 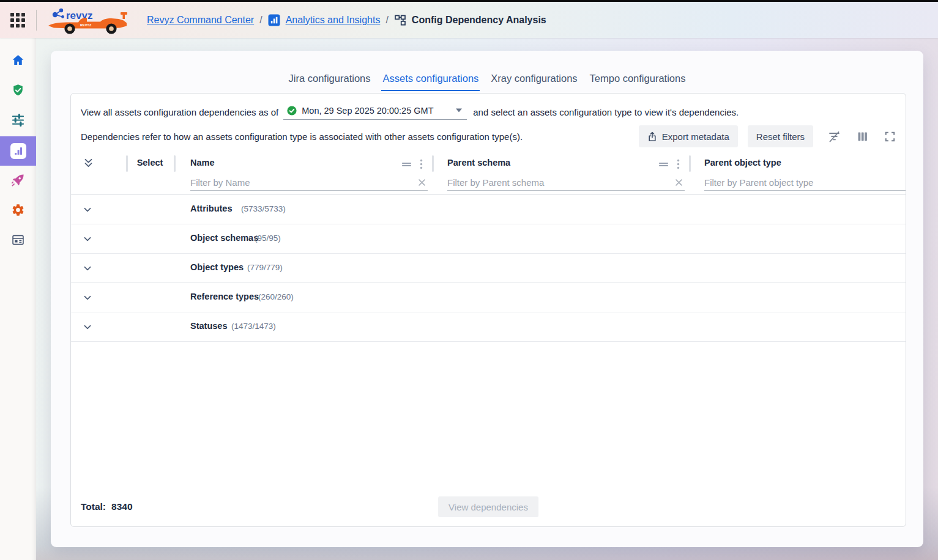 I want to click on tab-tempo-configurations: Tempo configurations, so click(x=638, y=80).